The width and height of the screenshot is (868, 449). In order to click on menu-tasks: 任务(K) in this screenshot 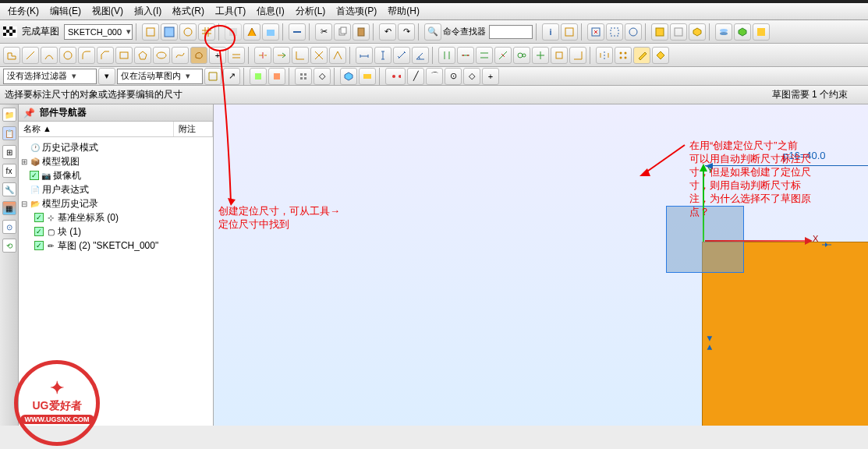, I will do `click(23, 11)`.